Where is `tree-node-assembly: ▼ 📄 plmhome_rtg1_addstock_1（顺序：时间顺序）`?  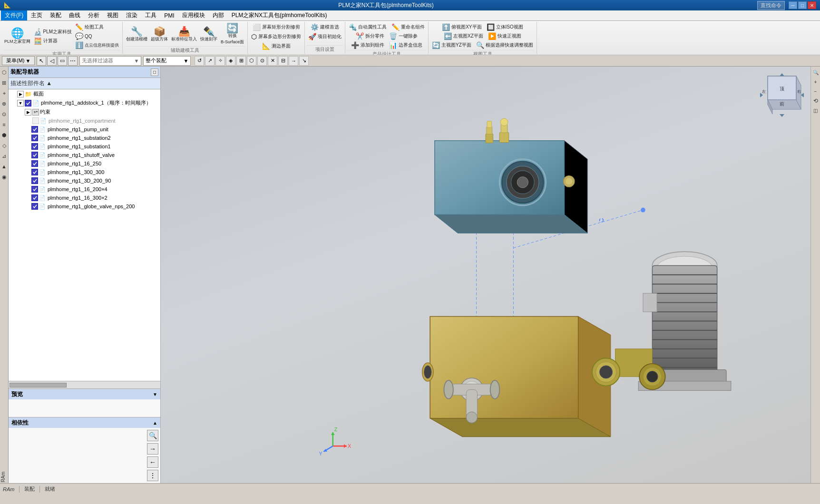
tree-node-assembly: ▼ 📄 plmhome_rtg1_addstock_1（顺序：时间顺序） is located at coordinates (85, 103).